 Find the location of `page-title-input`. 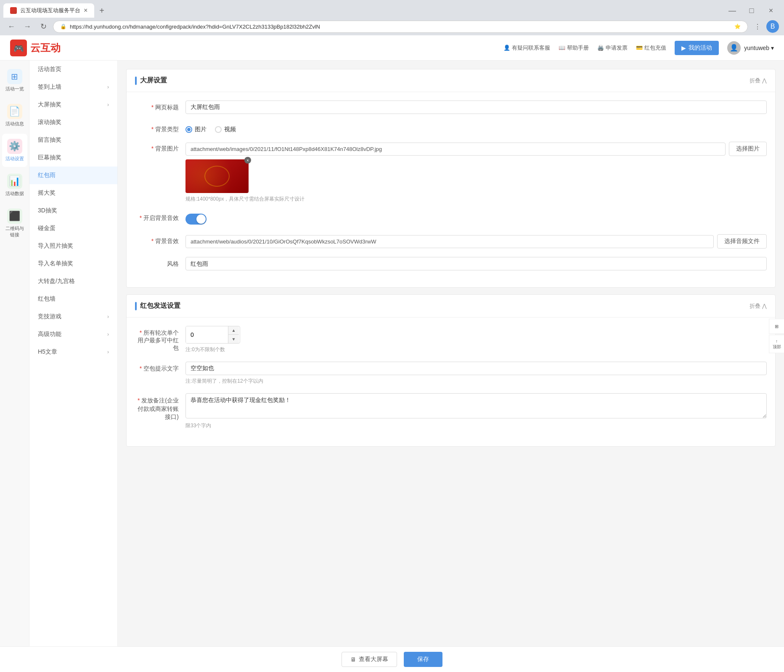

page-title-input is located at coordinates (476, 107).